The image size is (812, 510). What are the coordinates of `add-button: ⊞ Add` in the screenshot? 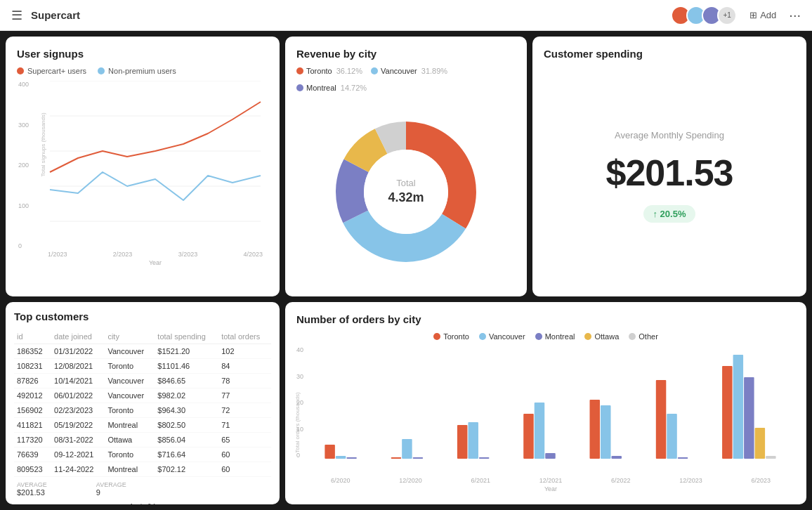 It's located at (763, 15).